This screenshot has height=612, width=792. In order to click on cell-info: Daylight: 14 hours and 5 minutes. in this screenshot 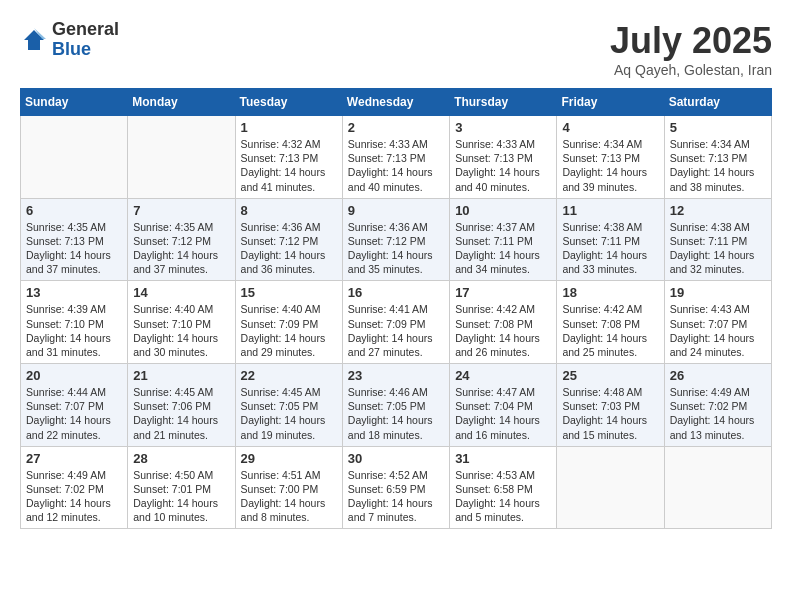, I will do `click(503, 510)`.